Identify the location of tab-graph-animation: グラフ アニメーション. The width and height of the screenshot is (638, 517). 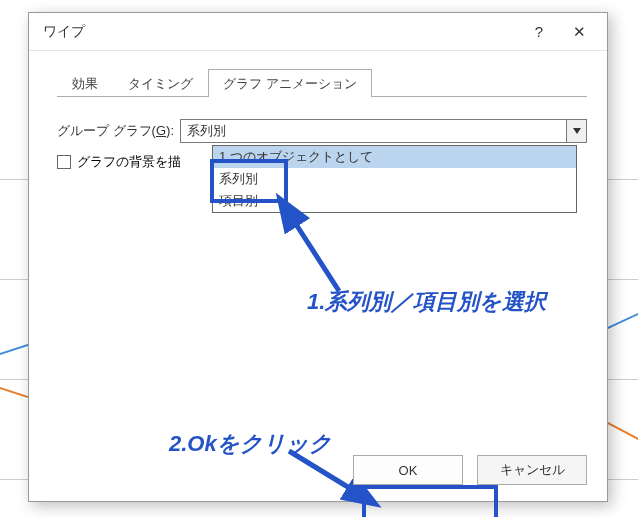
(290, 83).